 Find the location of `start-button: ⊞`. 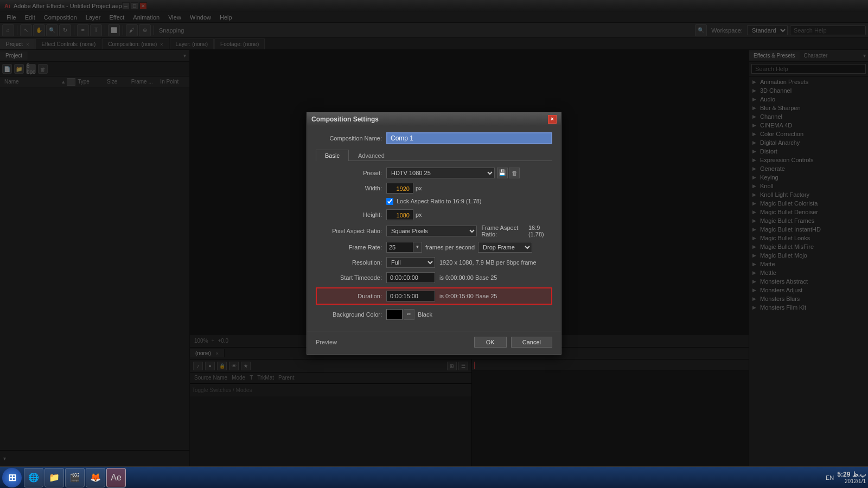

start-button: ⊞ is located at coordinates (12, 478).